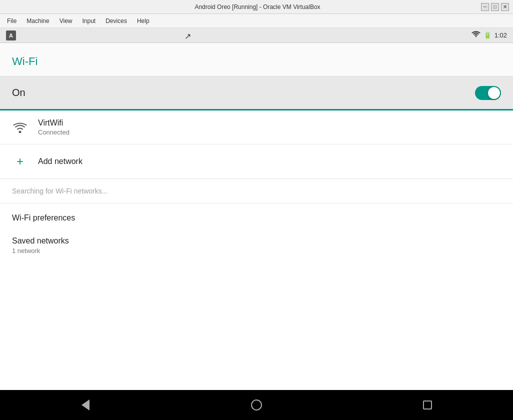  I want to click on app-icon: A, so click(11, 36).